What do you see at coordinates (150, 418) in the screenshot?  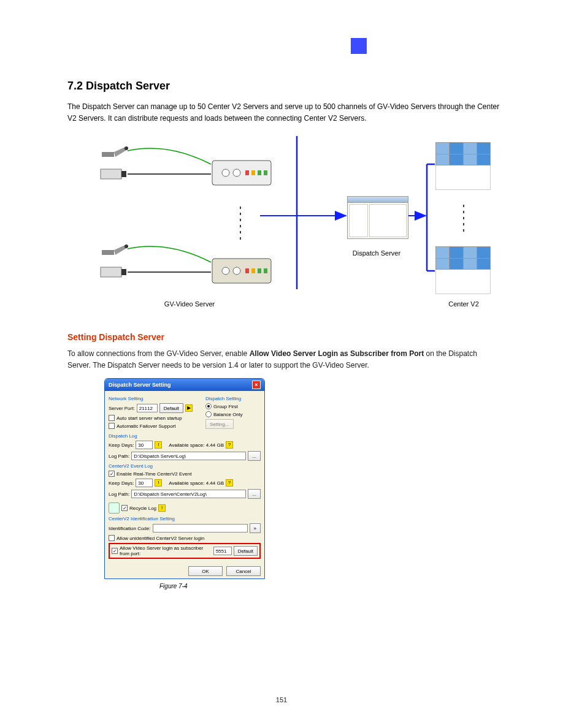 I see `auto-start-label: Auto start server when startup` at bounding box center [150, 418].